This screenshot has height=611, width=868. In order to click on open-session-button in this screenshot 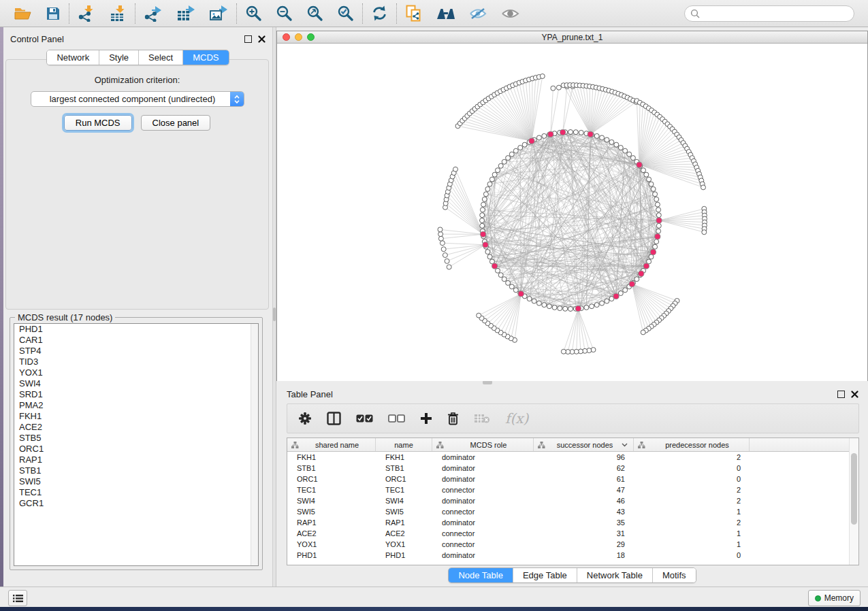, I will do `click(23, 14)`.